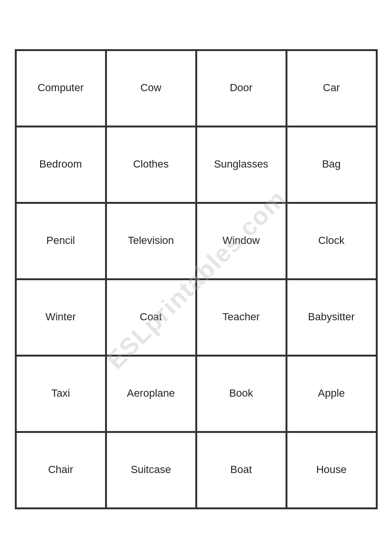 The height and width of the screenshot is (558, 392). What do you see at coordinates (61, 317) in the screenshot?
I see `card-label: Winter` at bounding box center [61, 317].